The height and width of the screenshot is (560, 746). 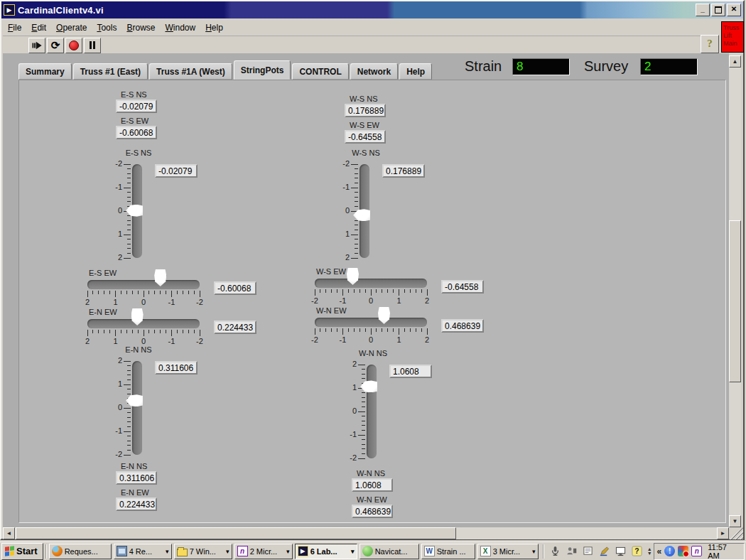 I want to click on vertical-scroll-thumb, so click(x=735, y=301).